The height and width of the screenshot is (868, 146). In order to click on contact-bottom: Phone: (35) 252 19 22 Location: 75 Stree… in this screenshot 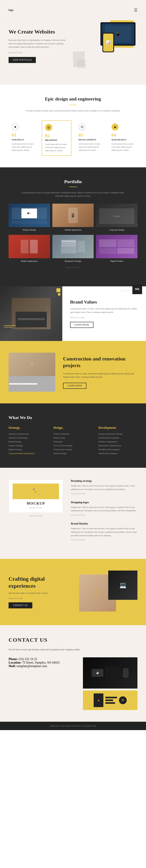, I will do `click(73, 684)`.